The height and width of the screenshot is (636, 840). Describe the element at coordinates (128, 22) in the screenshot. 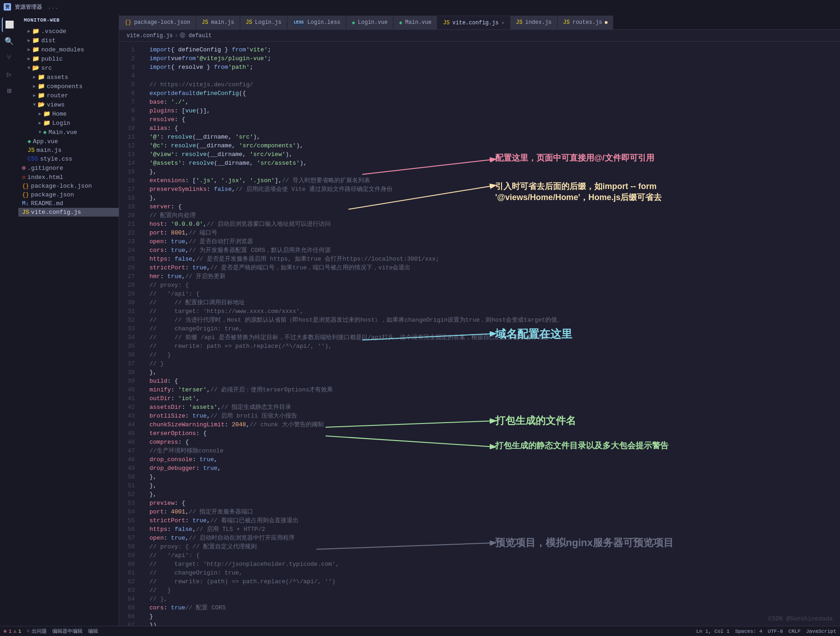

I see `tab-icon: {}` at that location.